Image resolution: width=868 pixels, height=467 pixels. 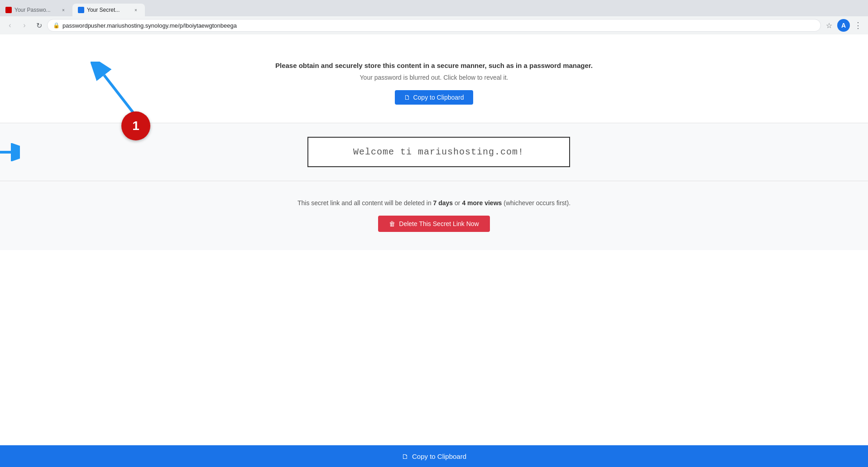 I want to click on address-bar: 🔒 passwordpusher.mariushosting.synology.…, so click(x=434, y=25).